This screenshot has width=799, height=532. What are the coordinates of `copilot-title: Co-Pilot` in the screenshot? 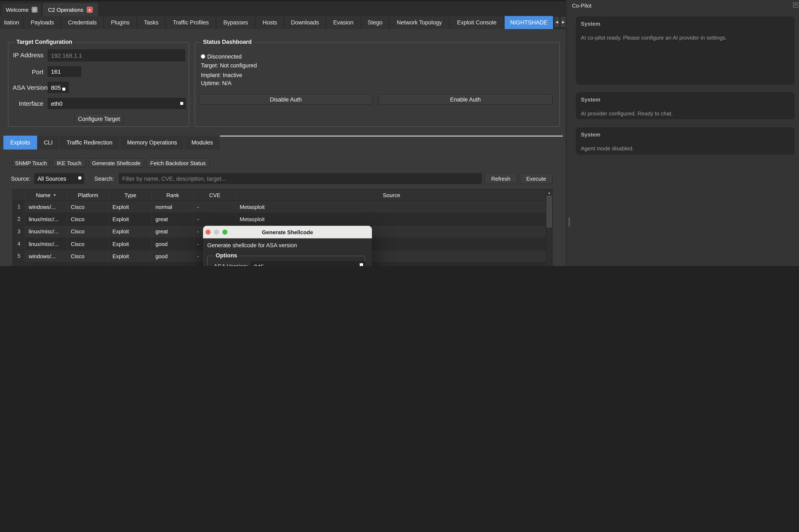 It's located at (582, 5).